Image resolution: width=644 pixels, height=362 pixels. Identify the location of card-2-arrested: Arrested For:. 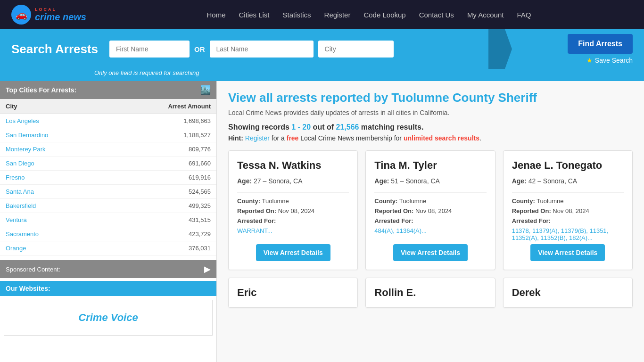
(568, 221).